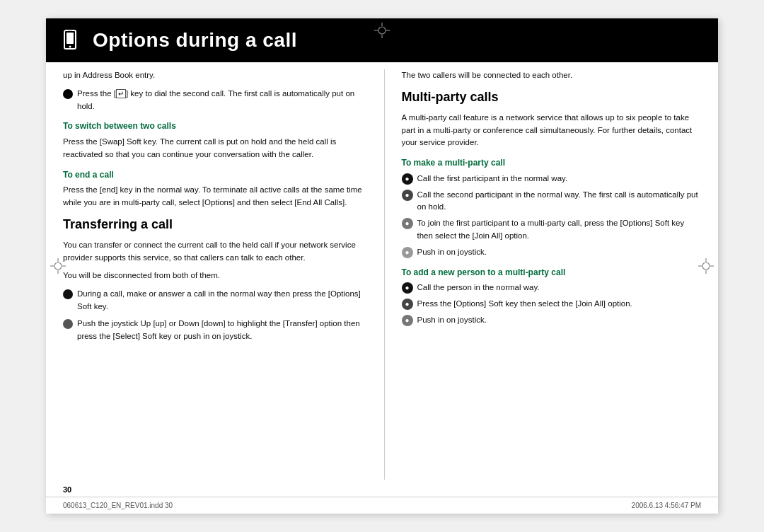 This screenshot has width=764, height=532. Describe the element at coordinates (552, 202) in the screenshot. I see `make-bullet-2: ● Call the second participant in the nor…` at that location.